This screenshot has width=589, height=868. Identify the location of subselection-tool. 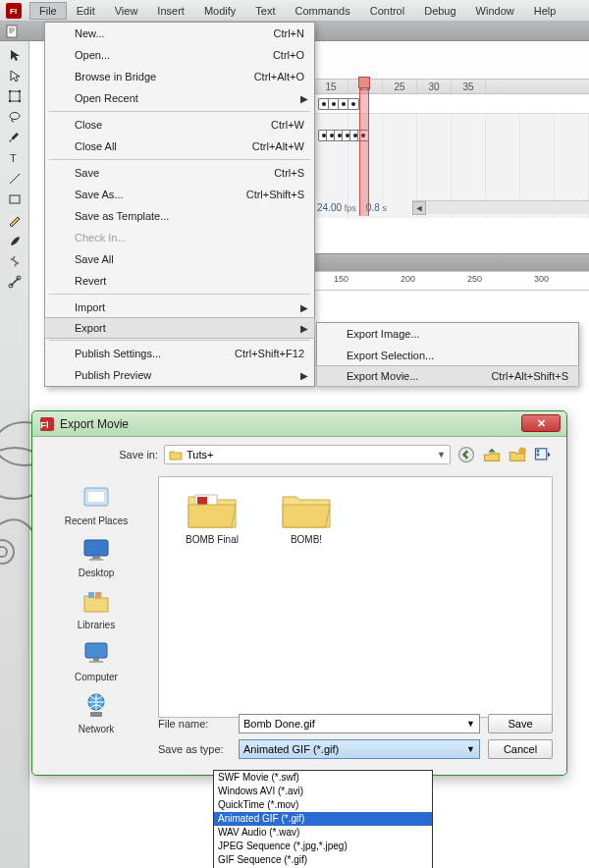
(15, 76).